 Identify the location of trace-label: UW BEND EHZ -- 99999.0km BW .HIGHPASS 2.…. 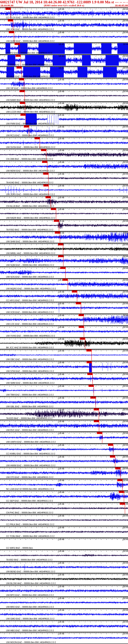
(30, 572).